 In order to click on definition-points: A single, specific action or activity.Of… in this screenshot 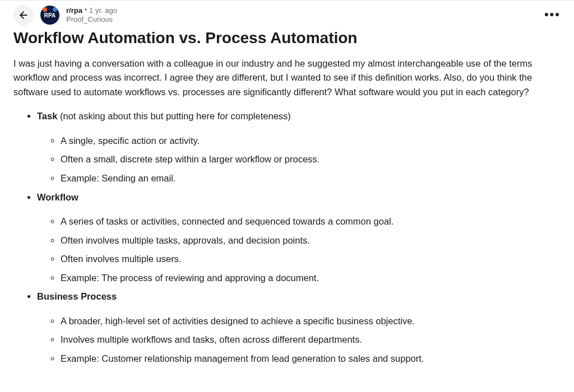, I will do `click(299, 160)`.